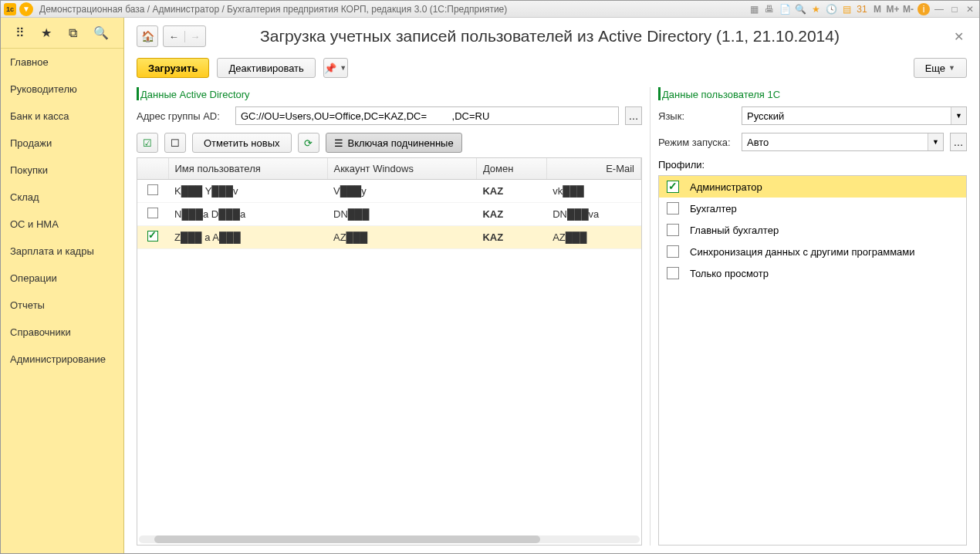  Describe the element at coordinates (248, 169) in the screenshot. I see `col-user: Имя пользователя` at that location.